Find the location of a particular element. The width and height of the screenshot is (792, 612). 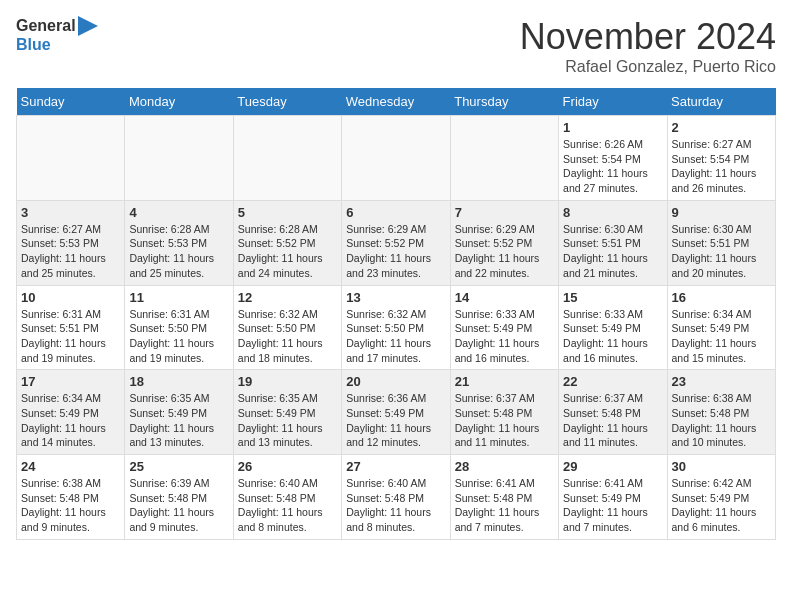

day-info: Sunrise: 6:29 AMSunset: 5:52 PMDaylight:… is located at coordinates (504, 252).